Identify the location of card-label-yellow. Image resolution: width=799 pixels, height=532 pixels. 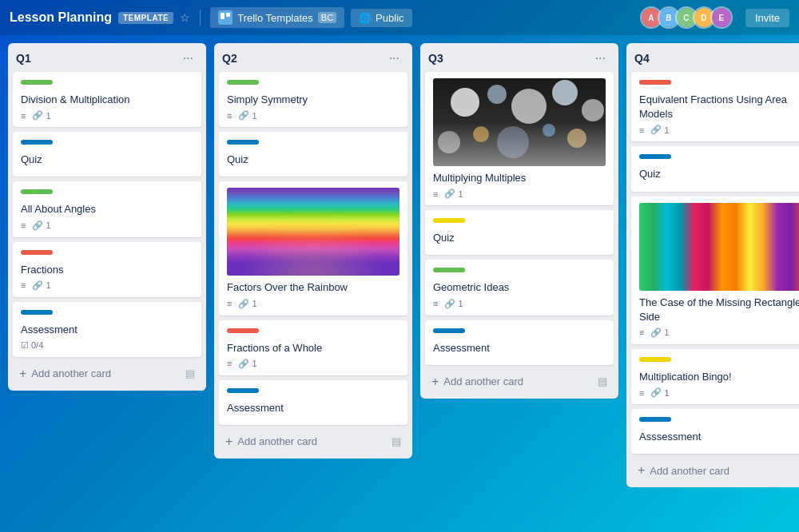
(449, 220).